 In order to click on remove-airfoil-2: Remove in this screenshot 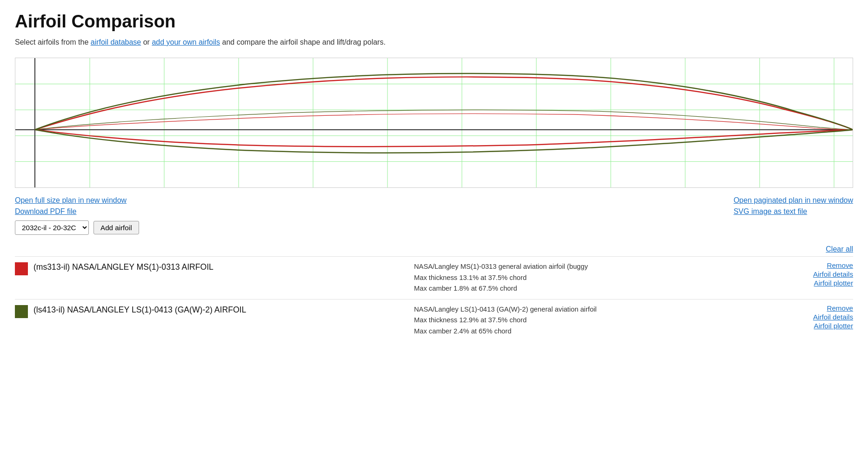, I will do `click(840, 308)`.